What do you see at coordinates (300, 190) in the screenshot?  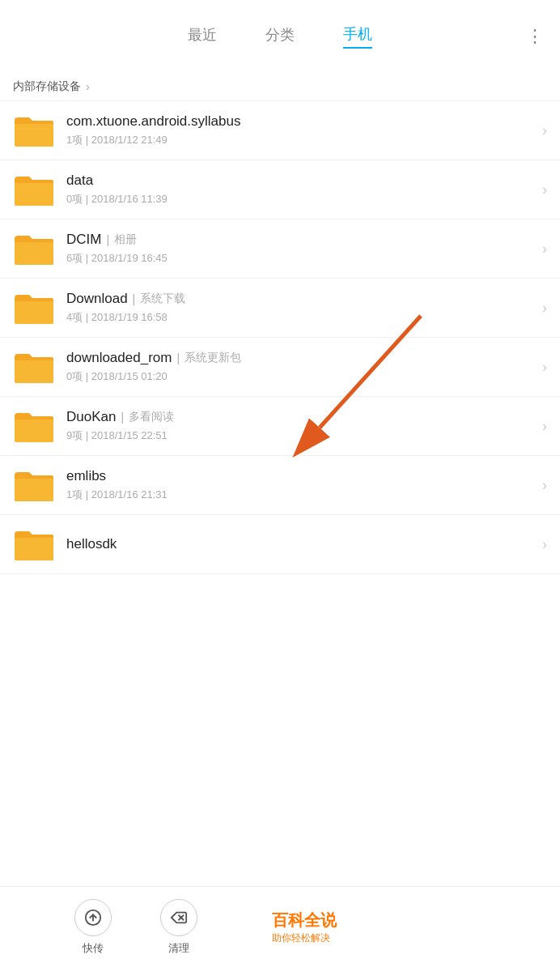 I see `file-info: data0项 | 2018/1/16 11:39` at bounding box center [300, 190].